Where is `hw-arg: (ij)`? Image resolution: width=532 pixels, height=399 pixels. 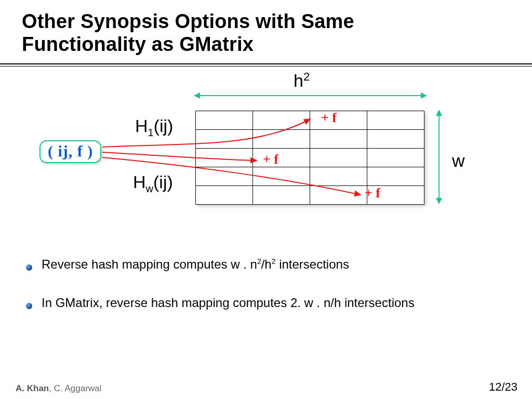
hw-arg: (ij) is located at coordinates (163, 182).